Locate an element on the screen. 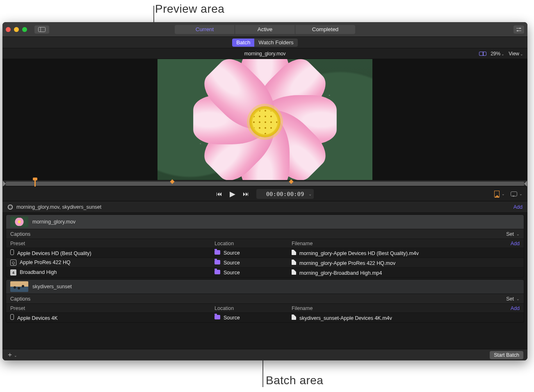 The width and height of the screenshot is (534, 392). start-batch-button: Start Batch is located at coordinates (507, 355).